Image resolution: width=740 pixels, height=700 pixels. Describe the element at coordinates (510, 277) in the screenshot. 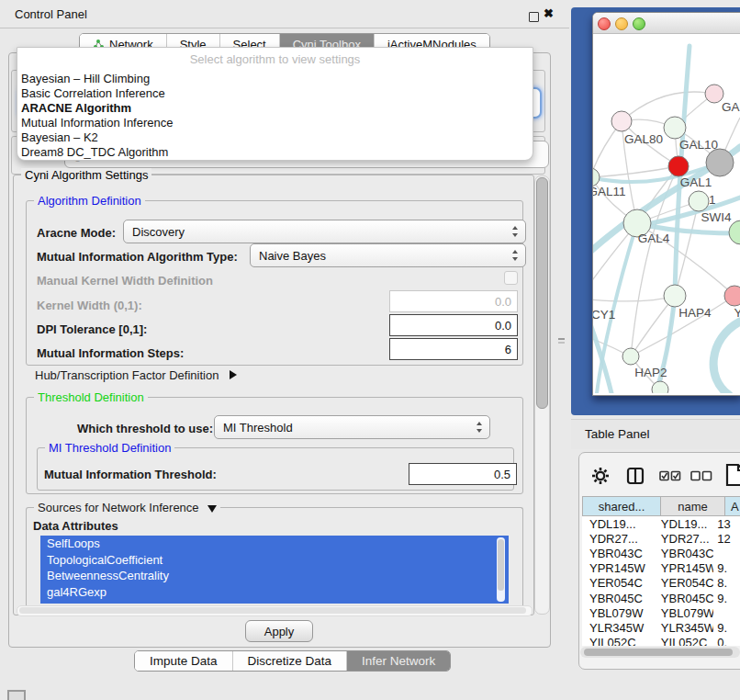

I see `manual-kernel-width-checkbox` at that location.